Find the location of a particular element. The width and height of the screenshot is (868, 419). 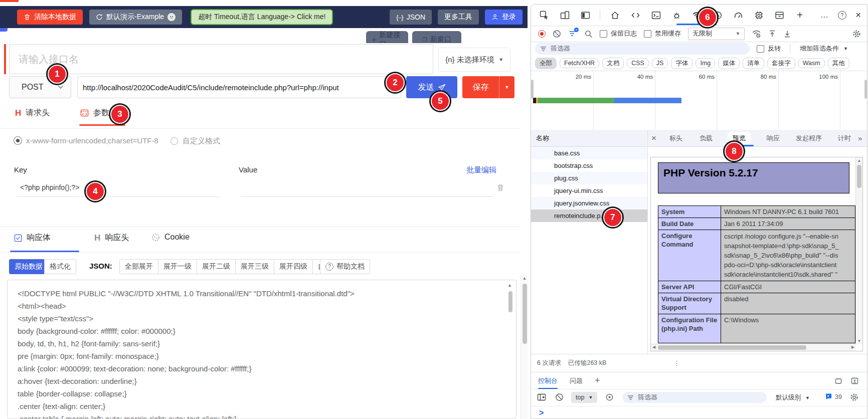

network-conditions-icon is located at coordinates (756, 34).